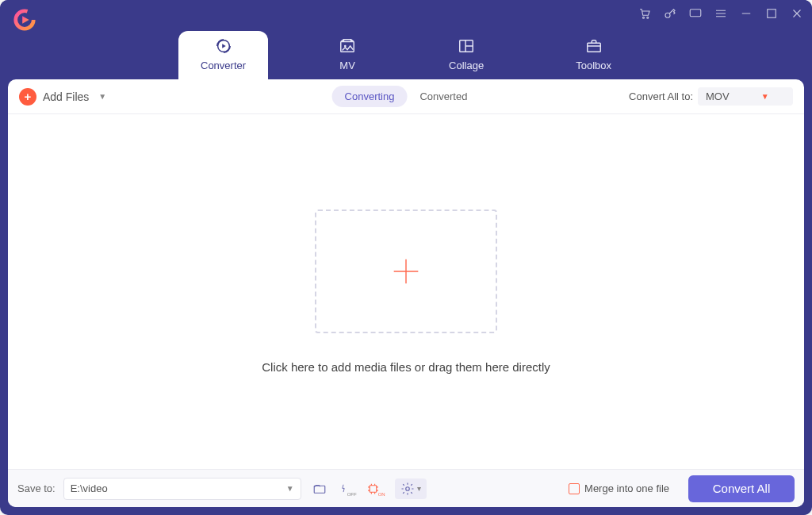 The width and height of the screenshot is (812, 515). What do you see at coordinates (645, 13) in the screenshot?
I see `cart-icon` at bounding box center [645, 13].